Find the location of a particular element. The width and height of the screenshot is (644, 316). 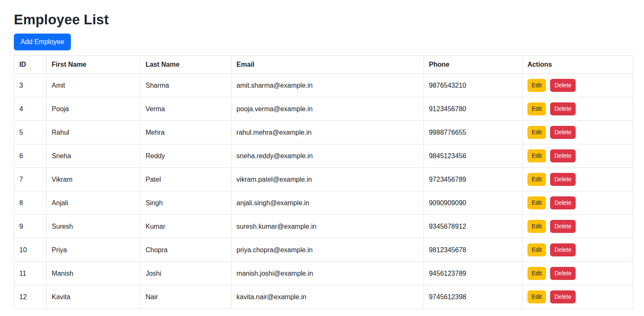

cell-id: 12 is located at coordinates (30, 297).